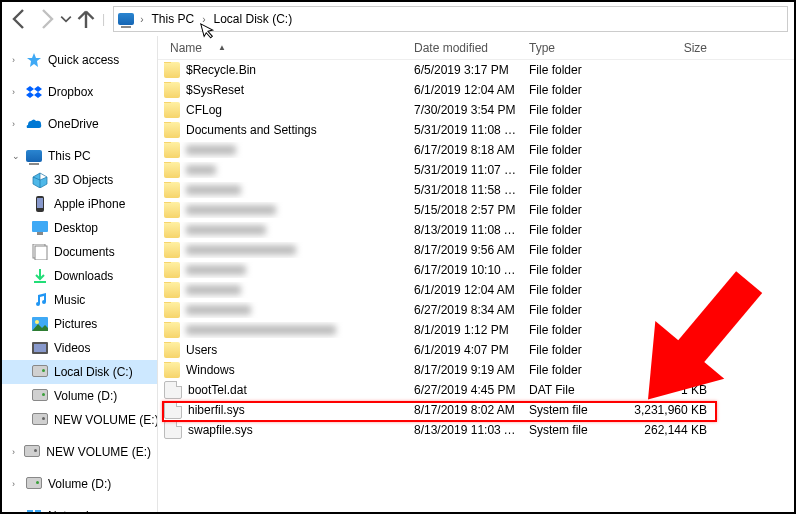 This screenshot has width=800, height=518. What do you see at coordinates (283, 130) in the screenshot?
I see `cell-name: Documents and Settings` at bounding box center [283, 130].